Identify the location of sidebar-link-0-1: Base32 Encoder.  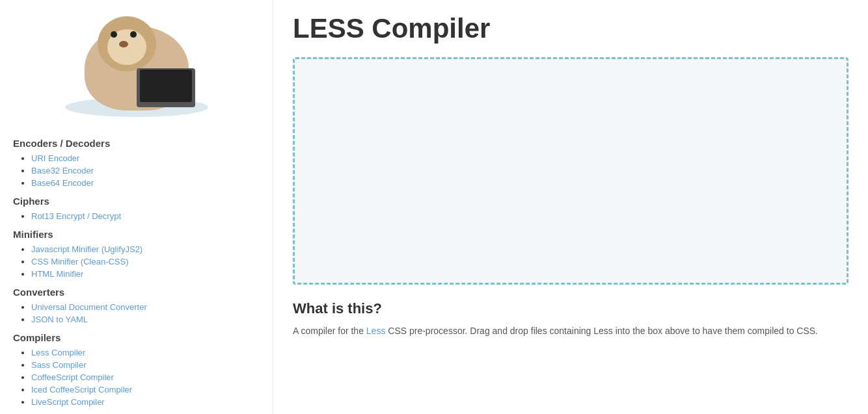
(62, 170).